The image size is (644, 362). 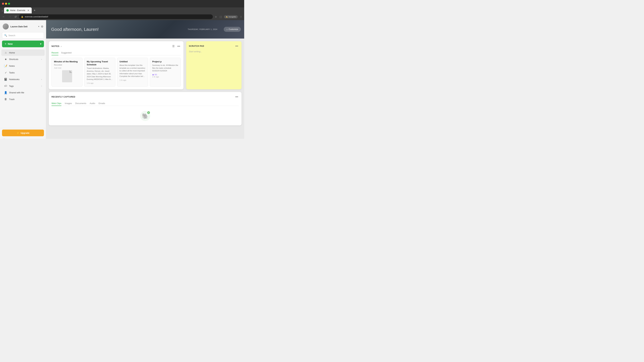 I want to click on badge-value: 0/1, so click(x=156, y=74).